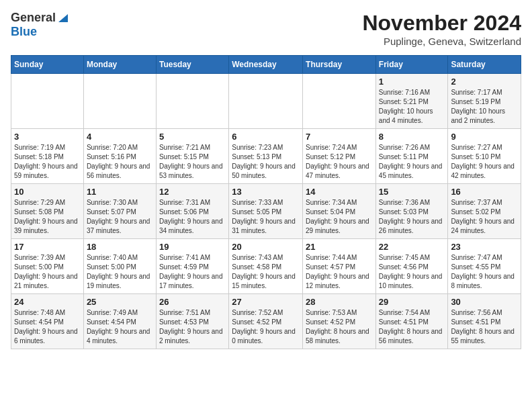  Describe the element at coordinates (412, 212) in the screenshot. I see `day-cell: 15Sunrise: 7:36 AM Sunset: 5:03 PM Dayli…` at that location.